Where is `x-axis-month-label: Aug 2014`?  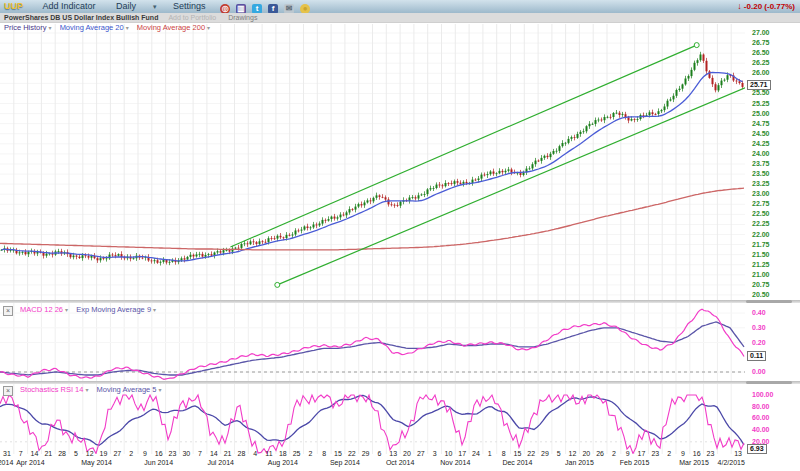 x-axis-month-label: Aug 2014 is located at coordinates (283, 462).